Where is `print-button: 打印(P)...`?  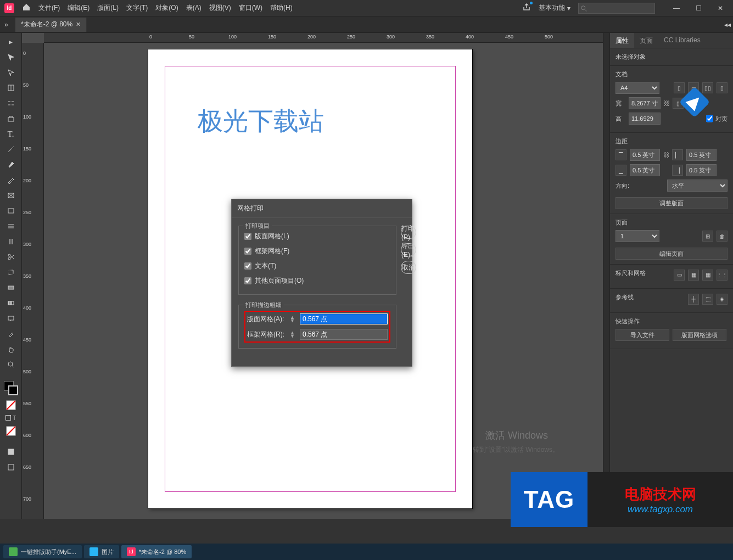
print-button: 打印(P)... is located at coordinates (409, 232).